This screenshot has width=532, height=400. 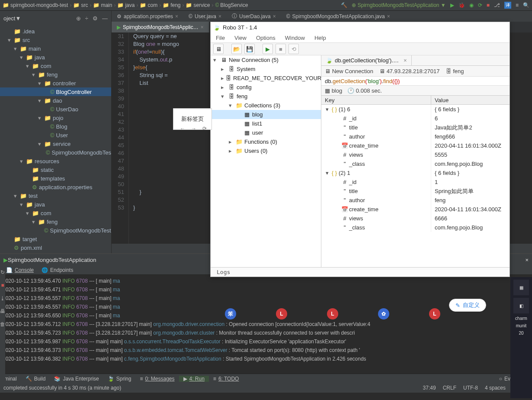 I want to click on build-icon: 🔨, so click(x=344, y=5).